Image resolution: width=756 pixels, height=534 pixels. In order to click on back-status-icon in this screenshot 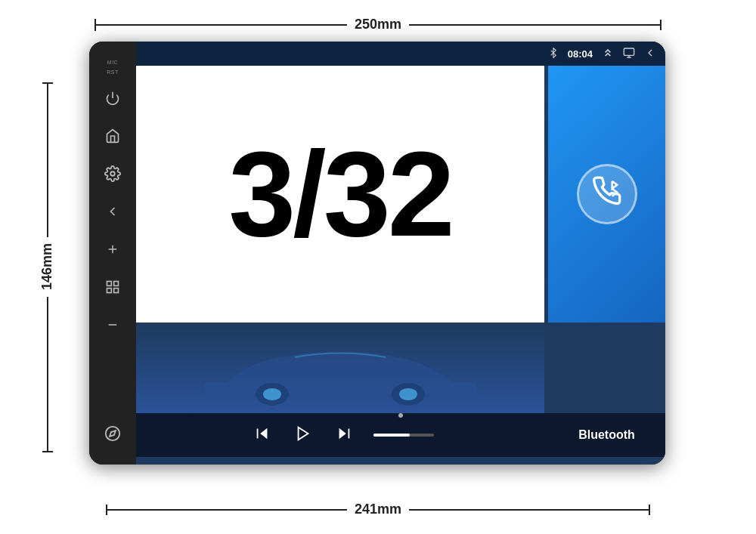, I will do `click(650, 54)`.